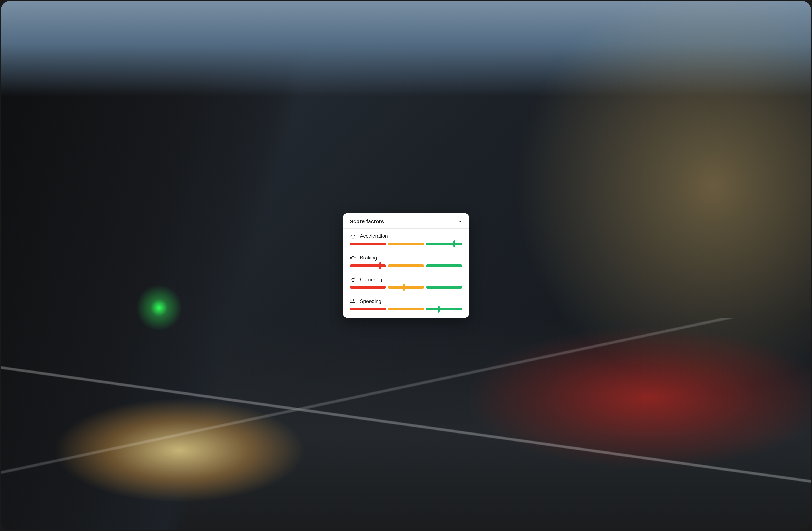 This screenshot has height=531, width=812. I want to click on chevron-down-icon, so click(460, 222).